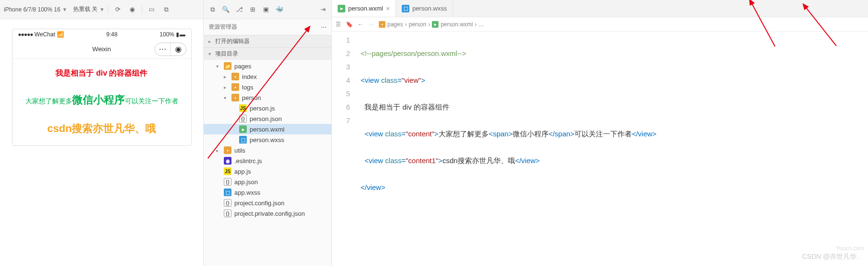 This screenshot has height=266, width=868. Describe the element at coordinates (268, 129) in the screenshot. I see `file-person-wxml: ▸person.wxml` at that location.